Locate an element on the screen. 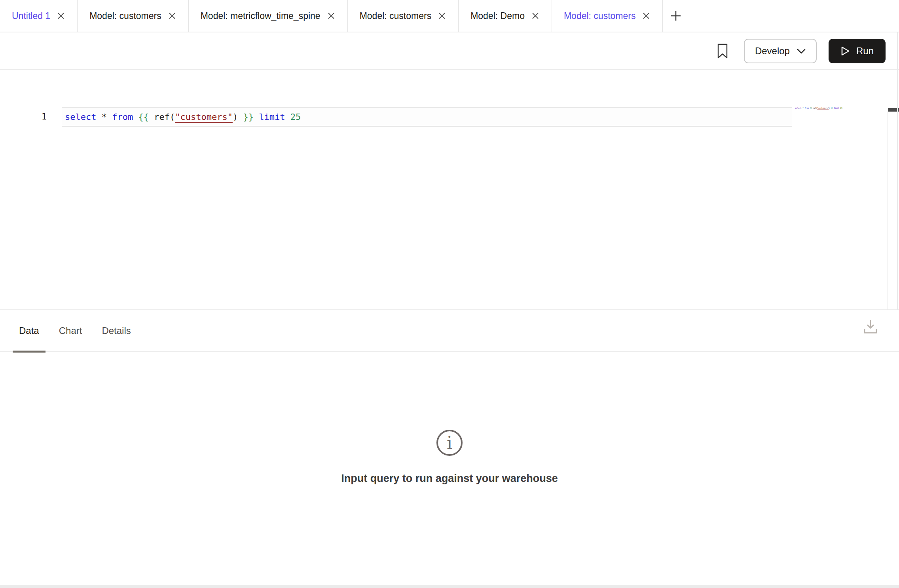 This screenshot has width=899, height=588. tab-bar-tabs: Untitled 1Model: customersModel: metricf… is located at coordinates (332, 16).